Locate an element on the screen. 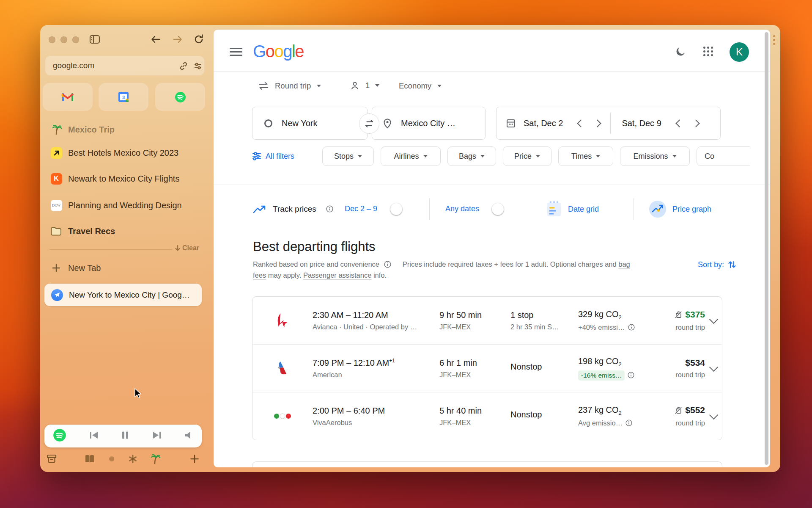 The image size is (812, 508). shortcut-tile-spotify is located at coordinates (180, 97).